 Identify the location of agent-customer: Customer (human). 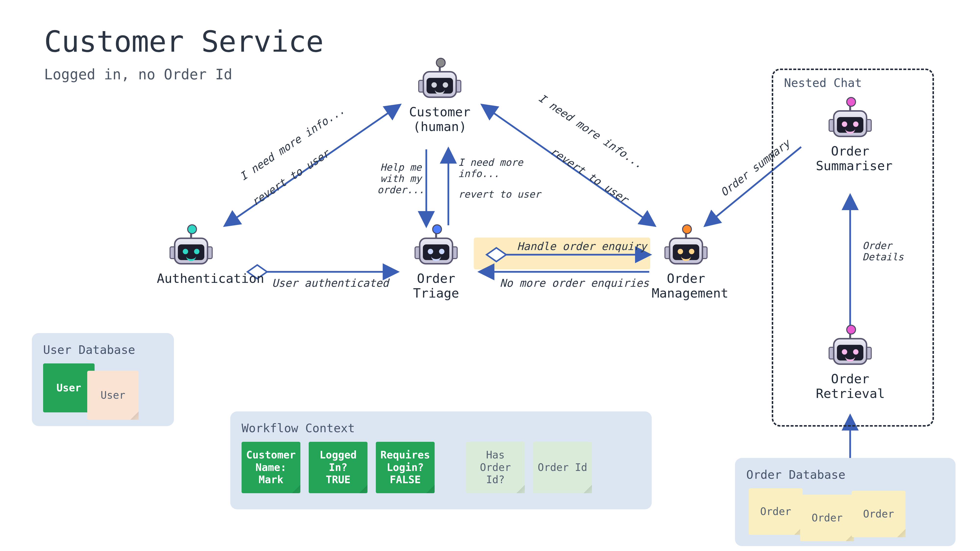
(440, 97).